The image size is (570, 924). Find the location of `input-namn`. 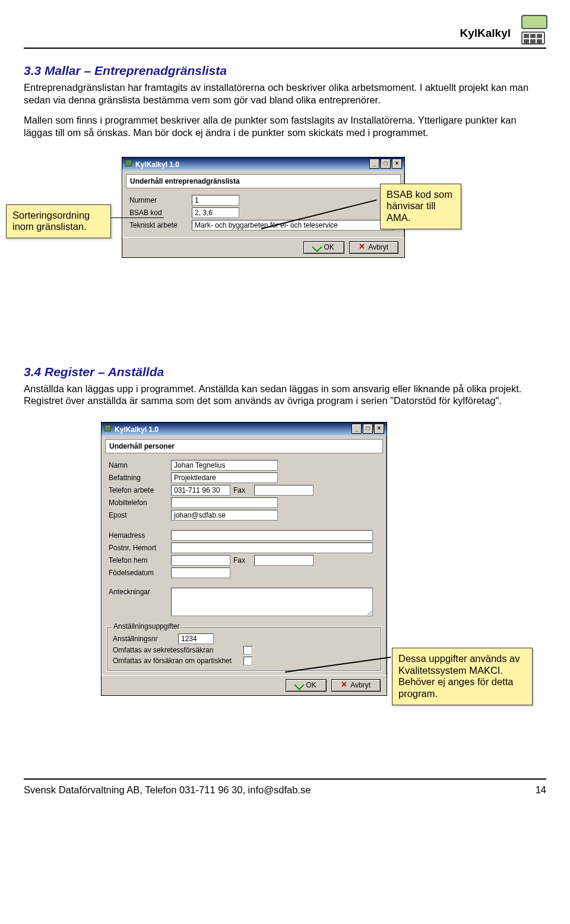

input-namn is located at coordinates (224, 465).